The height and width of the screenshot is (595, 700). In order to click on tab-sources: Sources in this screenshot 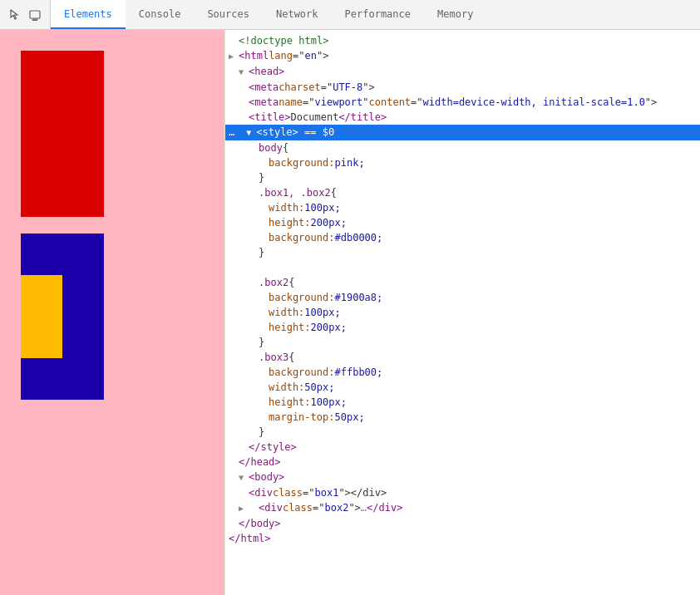, I will do `click(228, 15)`.